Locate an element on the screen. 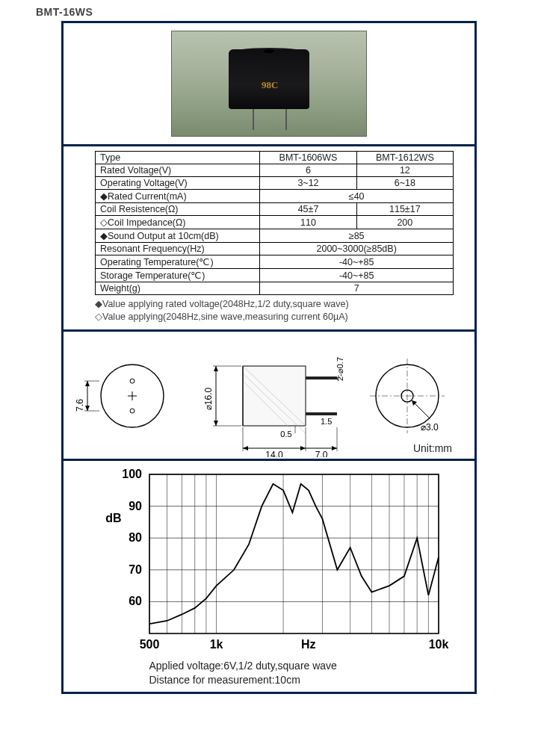 This screenshot has width=538, height=756. table-row: Coil Resistence(Ω)45±7115±17 is located at coordinates (275, 209).